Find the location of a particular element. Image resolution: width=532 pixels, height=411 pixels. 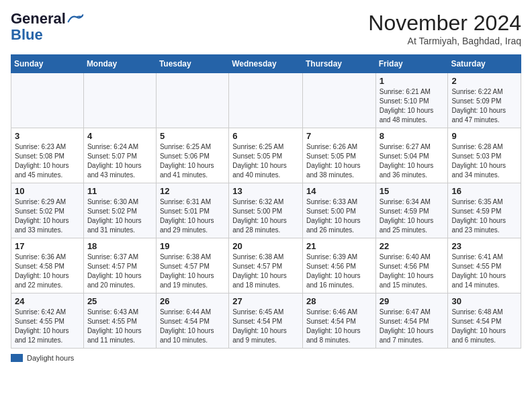

day-number: 9 is located at coordinates (484, 136).